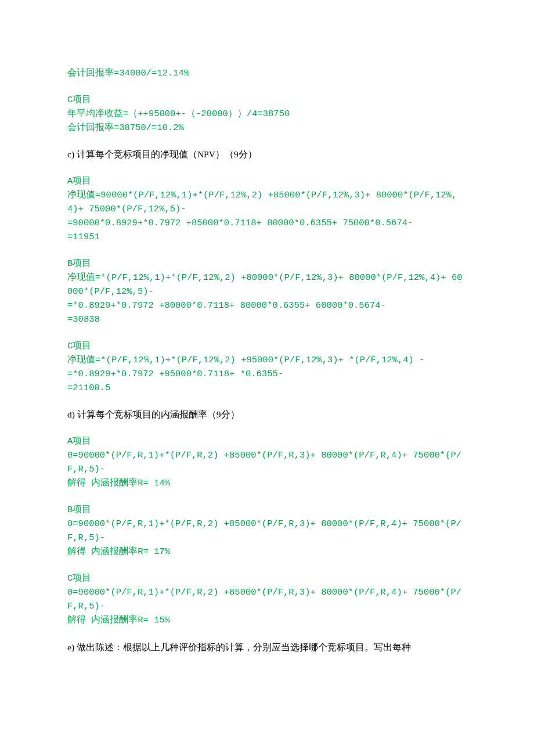 The image size is (534, 756). What do you see at coordinates (267, 552) in the screenshot?
I see `text-line: 解得 内涵报酬率R= 17%` at bounding box center [267, 552].